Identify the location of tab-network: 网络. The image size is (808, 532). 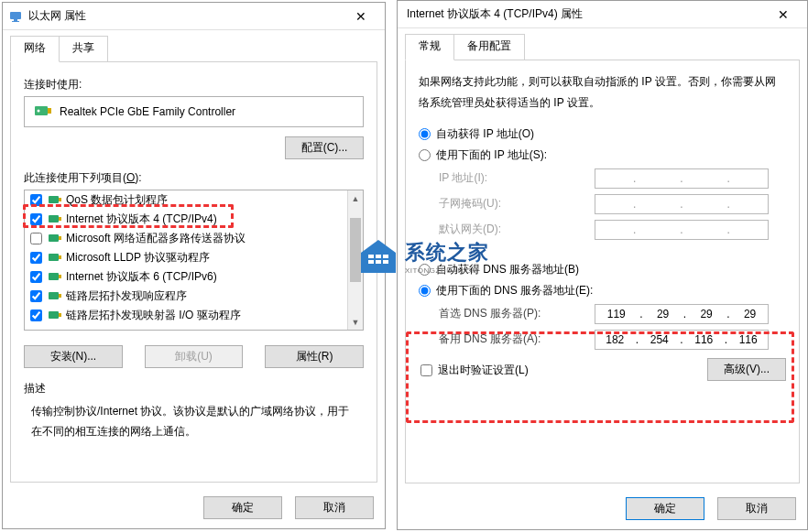
(35, 49).